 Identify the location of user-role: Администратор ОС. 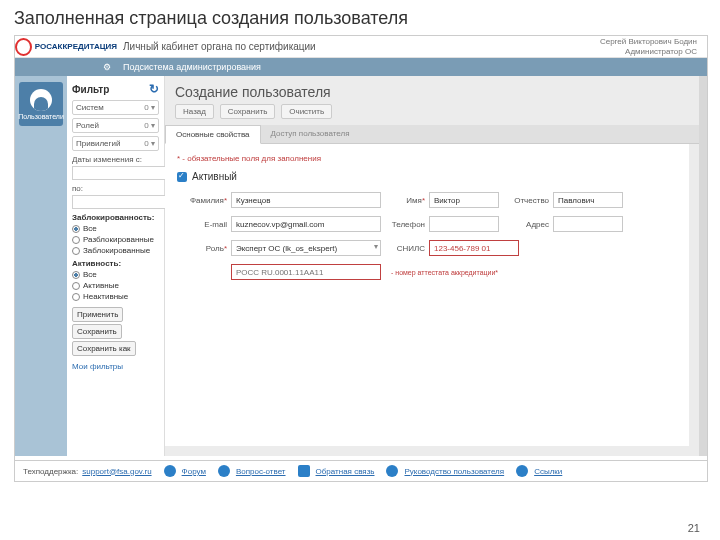
(648, 52).